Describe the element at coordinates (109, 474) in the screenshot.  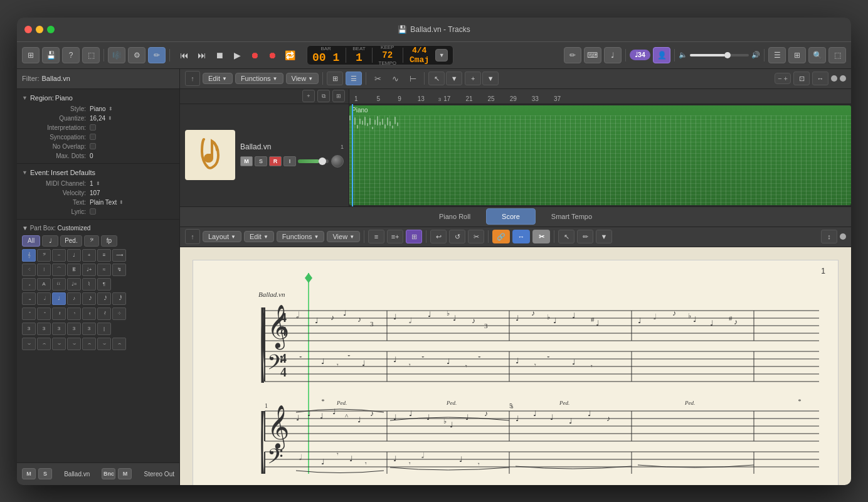
I see `bnc-btn: Bnc` at that location.